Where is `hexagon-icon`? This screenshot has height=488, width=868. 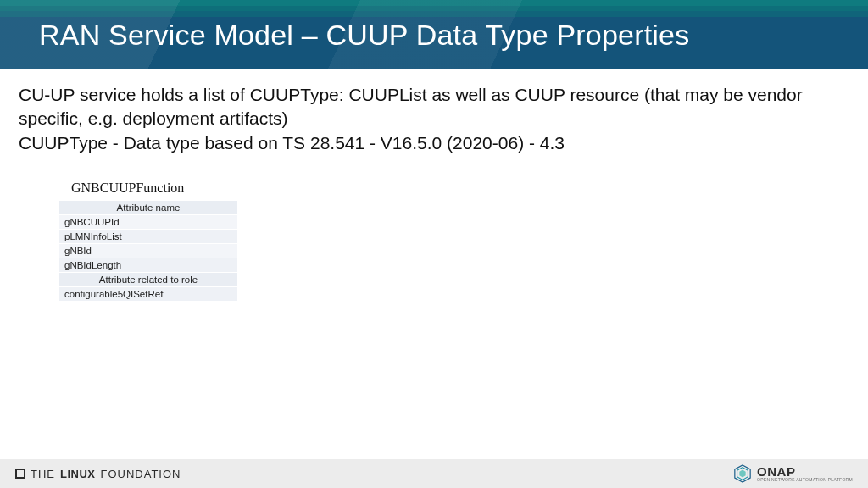 hexagon-icon is located at coordinates (743, 474).